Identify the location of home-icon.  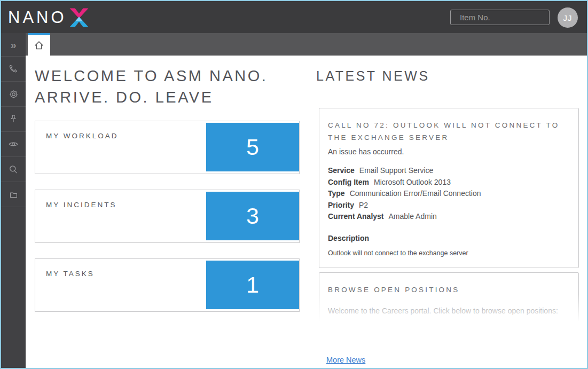
(39, 45).